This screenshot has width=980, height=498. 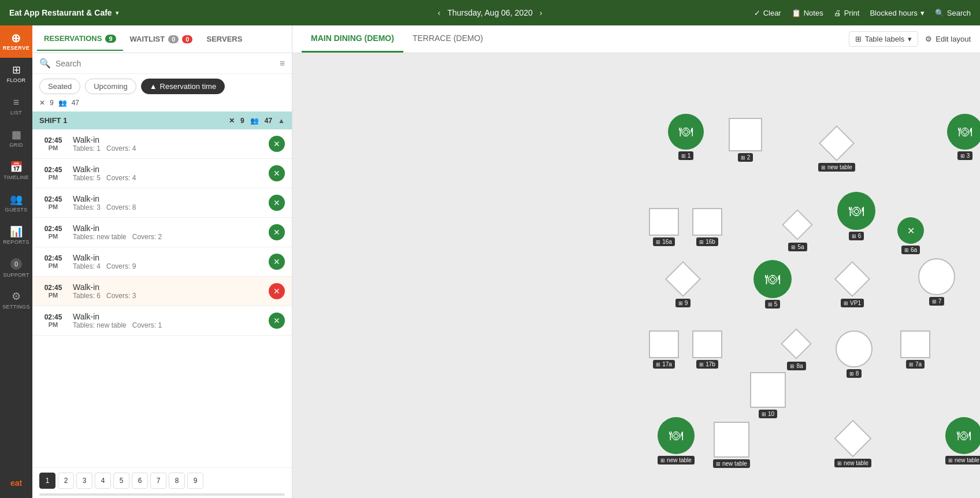 I want to click on notes-button: 📋 Notes, so click(x=808, y=13).